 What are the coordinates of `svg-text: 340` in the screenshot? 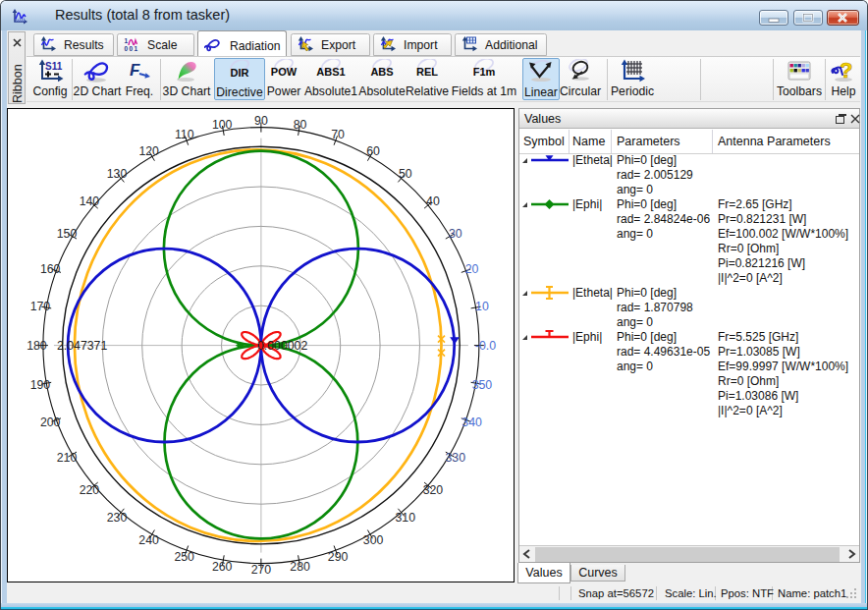 It's located at (471, 422).